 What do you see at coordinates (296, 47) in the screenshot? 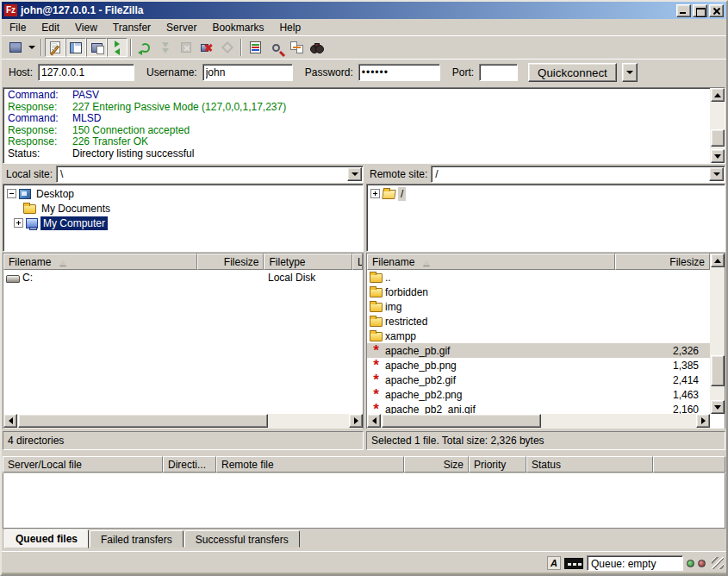
I see `synchronized-browsing-button` at bounding box center [296, 47].